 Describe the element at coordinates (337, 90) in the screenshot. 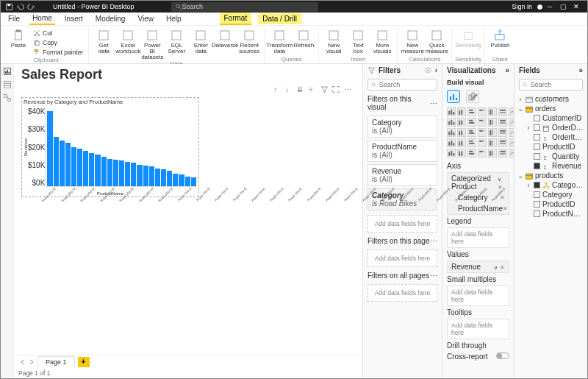

I see `focus-icon: ⛶` at that location.